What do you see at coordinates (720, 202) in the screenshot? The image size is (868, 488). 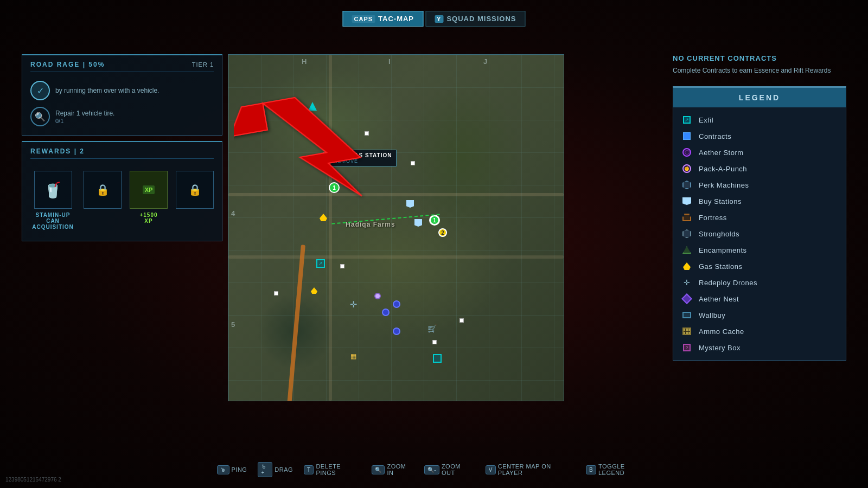 I see `buy-stations-label: Buy Stations` at bounding box center [720, 202].